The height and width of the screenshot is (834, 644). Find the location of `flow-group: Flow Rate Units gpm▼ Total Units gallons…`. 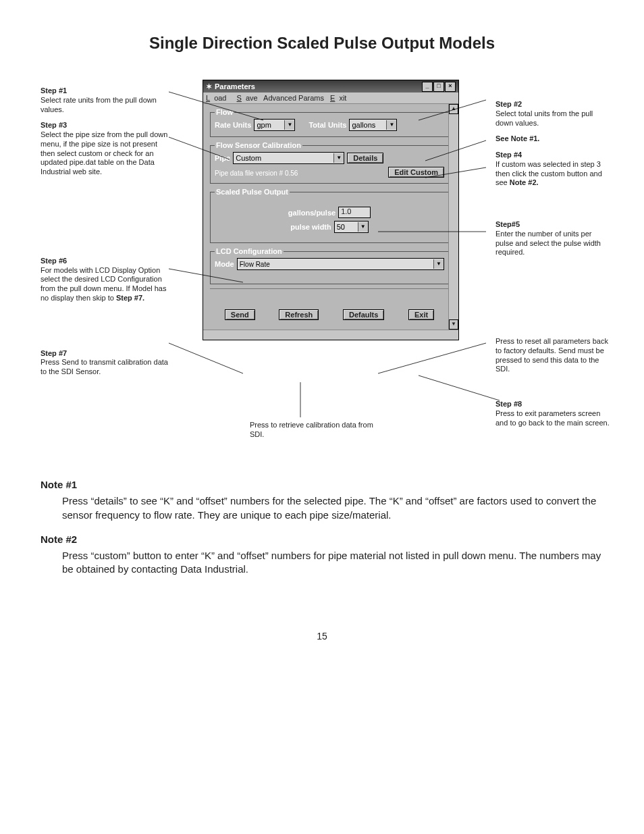

flow-group: Flow Rate Units gpm▼ Total Units gallons… is located at coordinates (329, 123).